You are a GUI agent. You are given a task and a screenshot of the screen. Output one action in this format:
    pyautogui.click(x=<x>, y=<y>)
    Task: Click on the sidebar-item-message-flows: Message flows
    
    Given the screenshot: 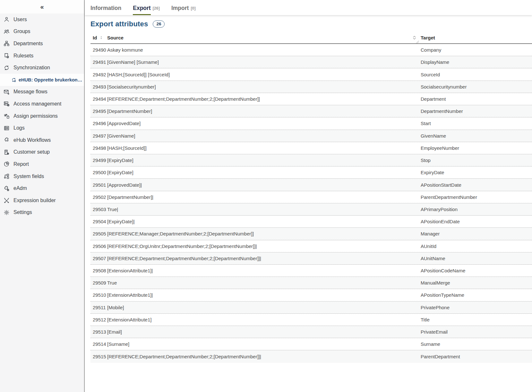 What is the action you would take?
    pyautogui.click(x=42, y=92)
    